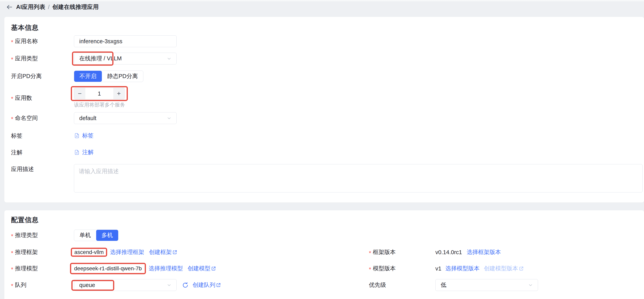 The height and width of the screenshot is (299, 644). I want to click on field-label-text: 推理模型, so click(26, 268).